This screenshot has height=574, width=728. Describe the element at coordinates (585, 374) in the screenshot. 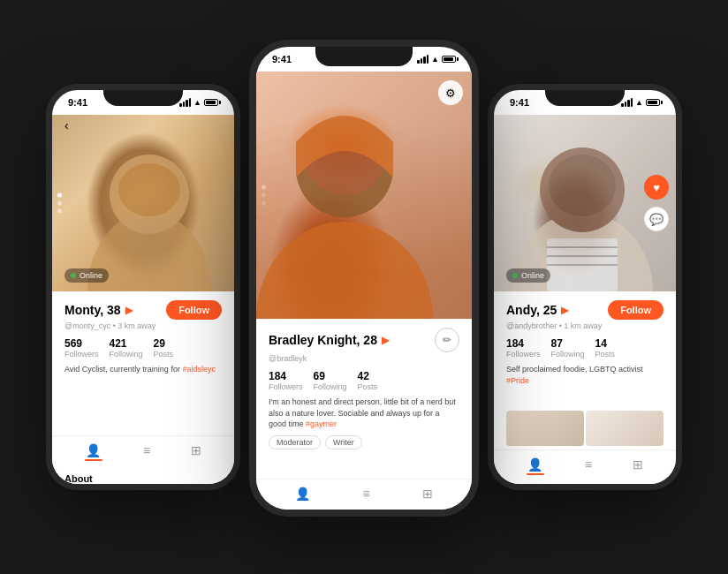

I see `bio-right: Self proclaimed foodie, LGBTQ activist #…` at that location.